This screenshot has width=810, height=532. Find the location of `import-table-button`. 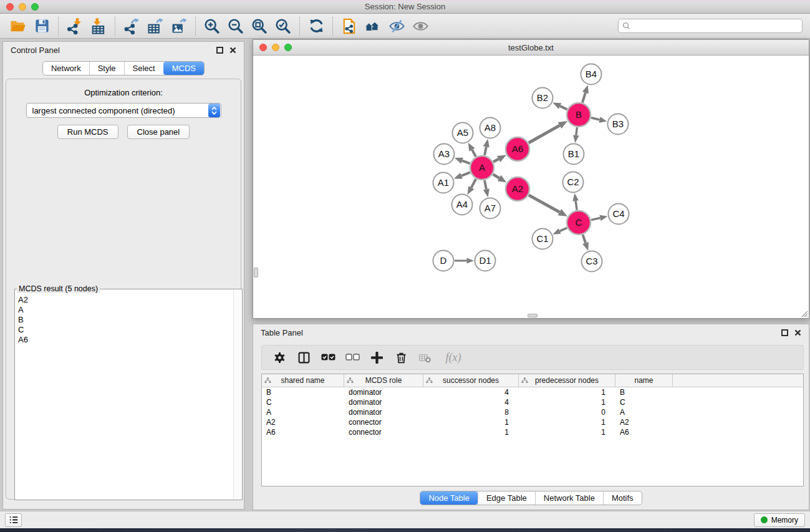

import-table-button is located at coordinates (99, 26).